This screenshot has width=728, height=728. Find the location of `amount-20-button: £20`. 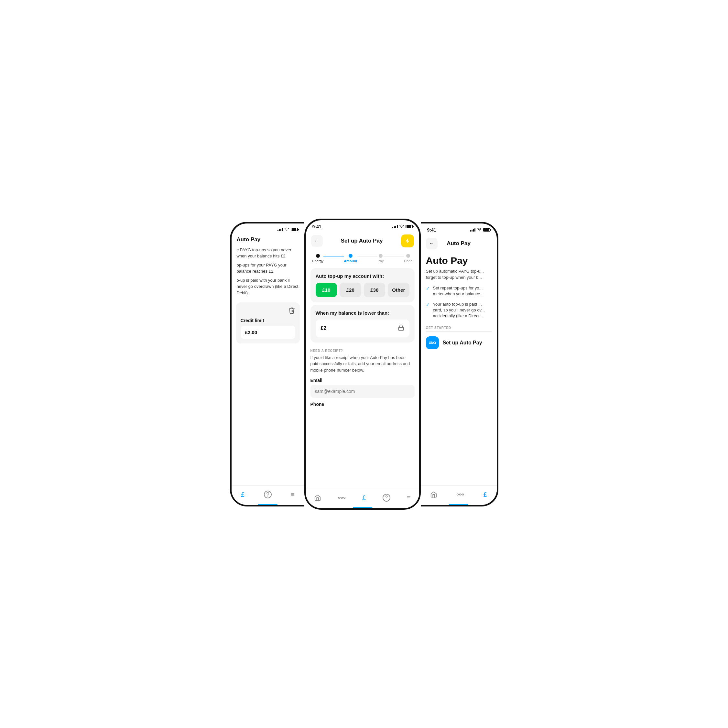

amount-20-button: £20 is located at coordinates (350, 290).